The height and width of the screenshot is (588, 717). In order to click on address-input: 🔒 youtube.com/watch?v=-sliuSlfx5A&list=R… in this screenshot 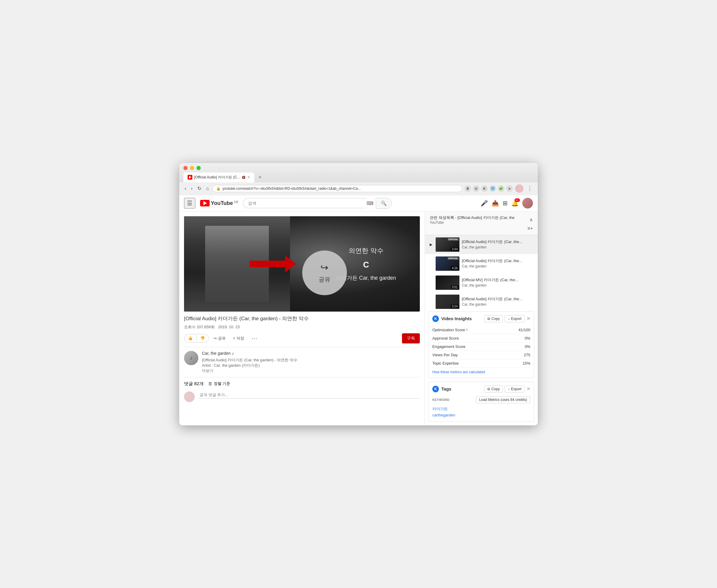, I will do `click(337, 188)`.